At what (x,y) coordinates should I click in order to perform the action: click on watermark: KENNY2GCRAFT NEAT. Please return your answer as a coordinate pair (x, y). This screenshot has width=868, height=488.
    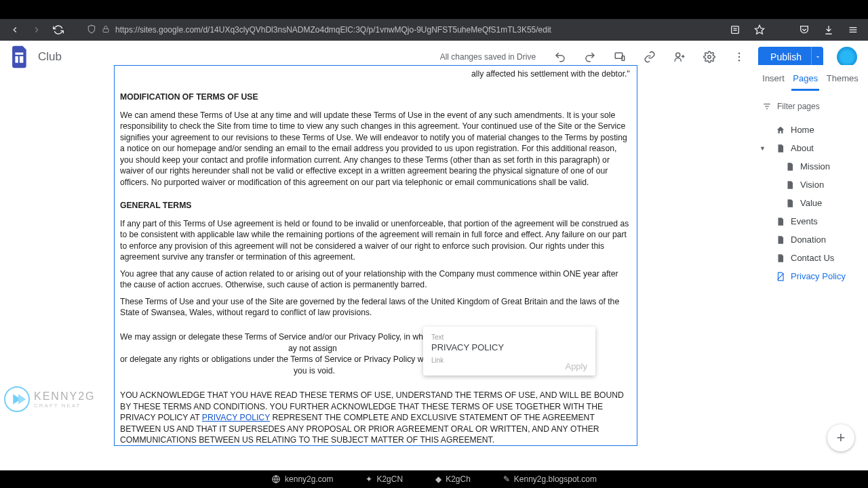
    Looking at the image, I should click on (50, 399).